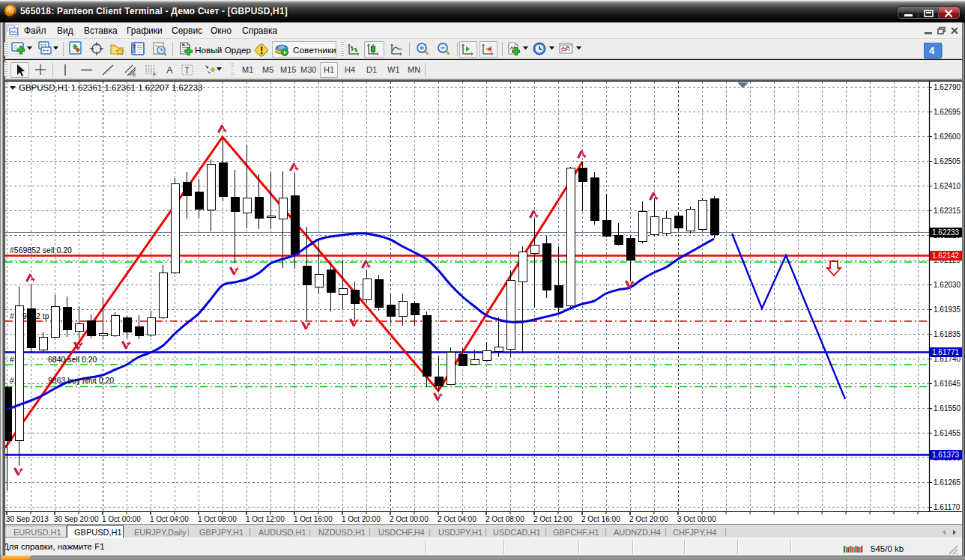 The image size is (965, 560). What do you see at coordinates (313, 520) in the screenshot?
I see `svg-text: 1 Oct 16:00` at bounding box center [313, 520].